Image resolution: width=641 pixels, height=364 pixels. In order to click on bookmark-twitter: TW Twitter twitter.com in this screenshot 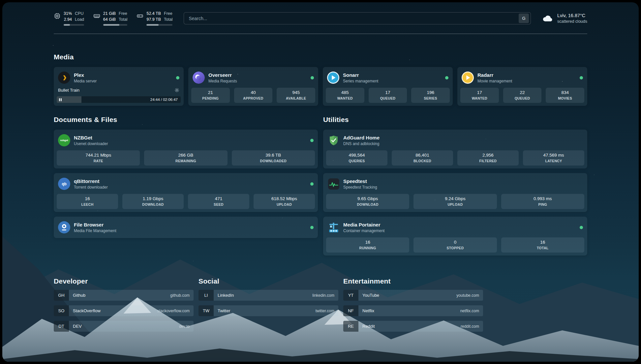, I will do `click(268, 311)`.